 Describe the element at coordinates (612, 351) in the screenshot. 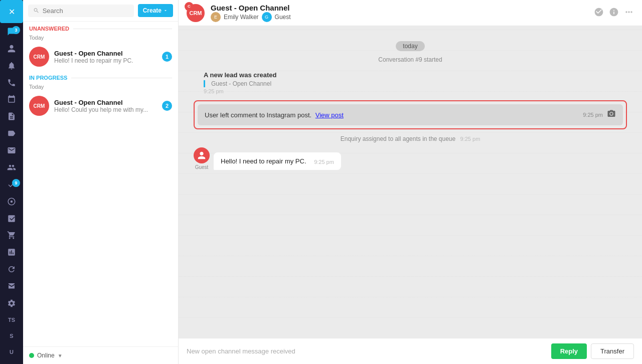

I see `transfer-button: Transfer` at that location.